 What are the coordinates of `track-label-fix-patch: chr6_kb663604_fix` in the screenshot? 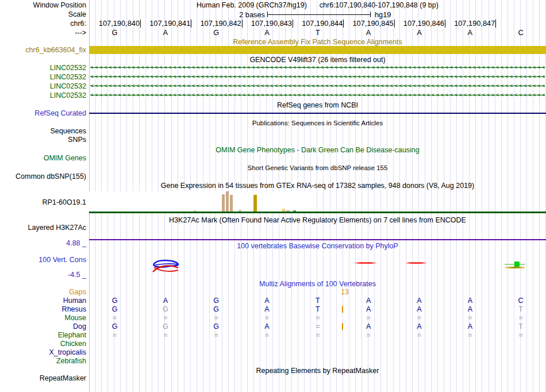 It's located at (43, 50).